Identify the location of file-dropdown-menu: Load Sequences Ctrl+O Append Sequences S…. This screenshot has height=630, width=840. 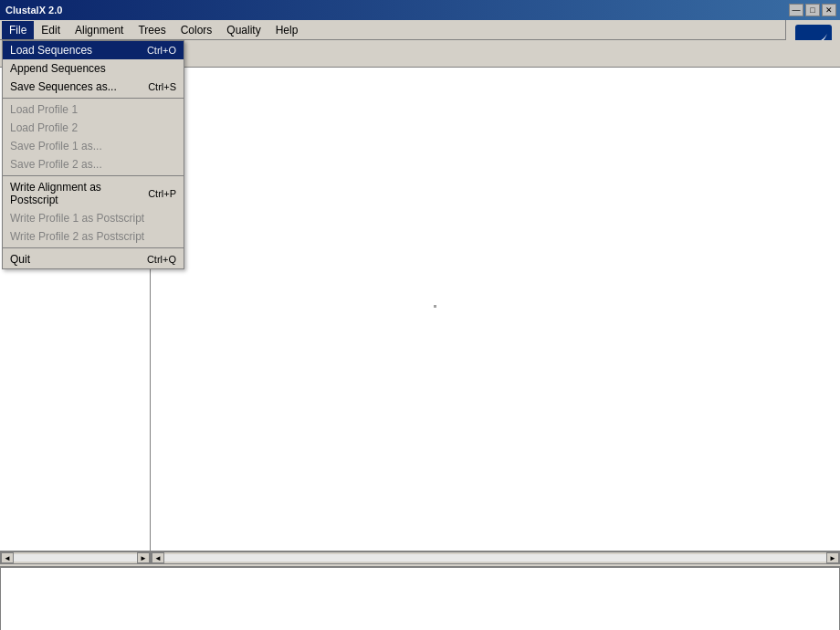
(93, 155).